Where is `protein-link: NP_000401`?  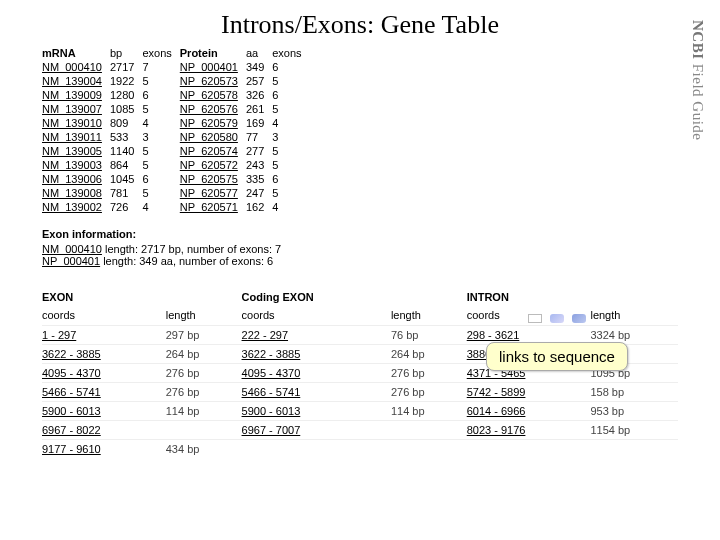 protein-link: NP_000401 is located at coordinates (71, 261).